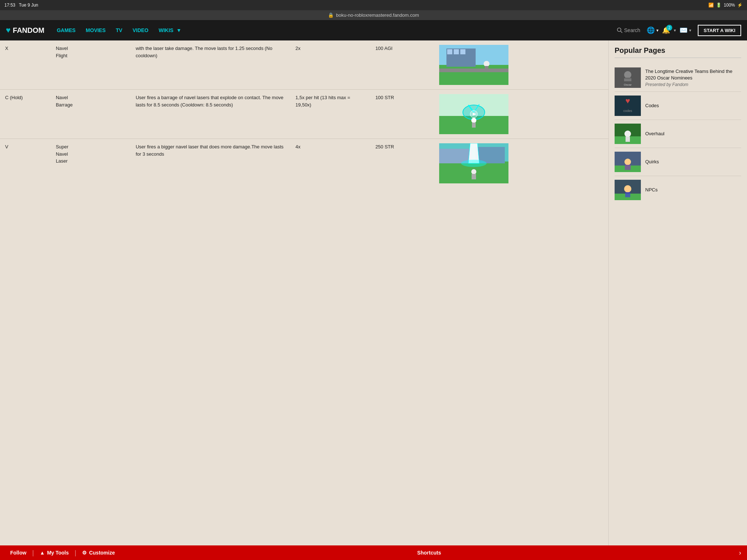 This screenshot has height=560, width=747. Describe the element at coordinates (693, 190) in the screenshot. I see `popular-item-text: NPCs` at that location.